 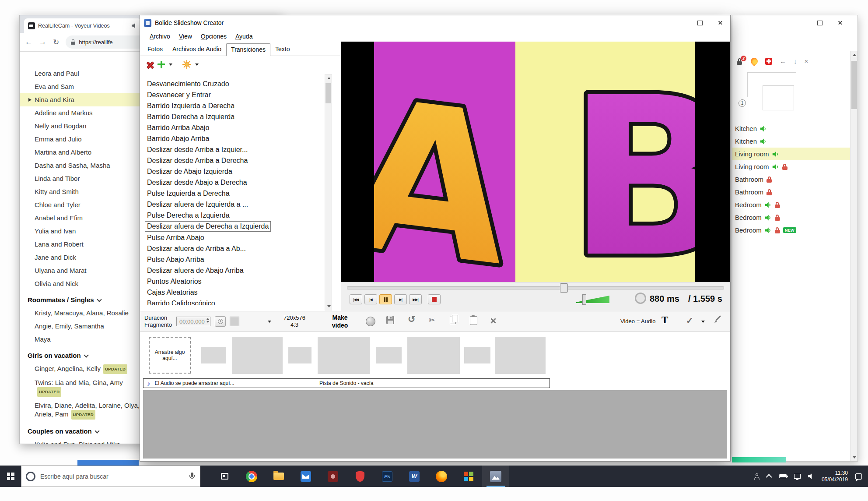 What do you see at coordinates (279, 476) in the screenshot?
I see `file-explorer-icon` at bounding box center [279, 476].